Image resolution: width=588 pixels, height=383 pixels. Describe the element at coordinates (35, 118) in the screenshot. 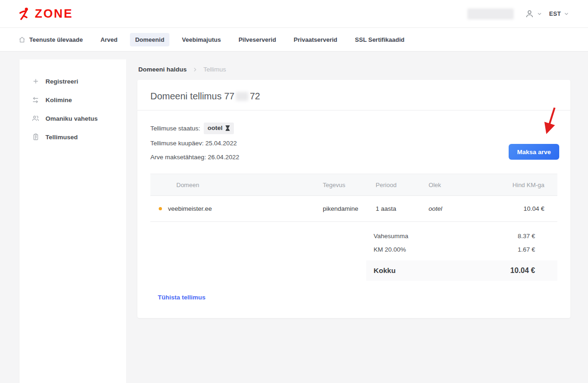

I see `people-icon` at that location.